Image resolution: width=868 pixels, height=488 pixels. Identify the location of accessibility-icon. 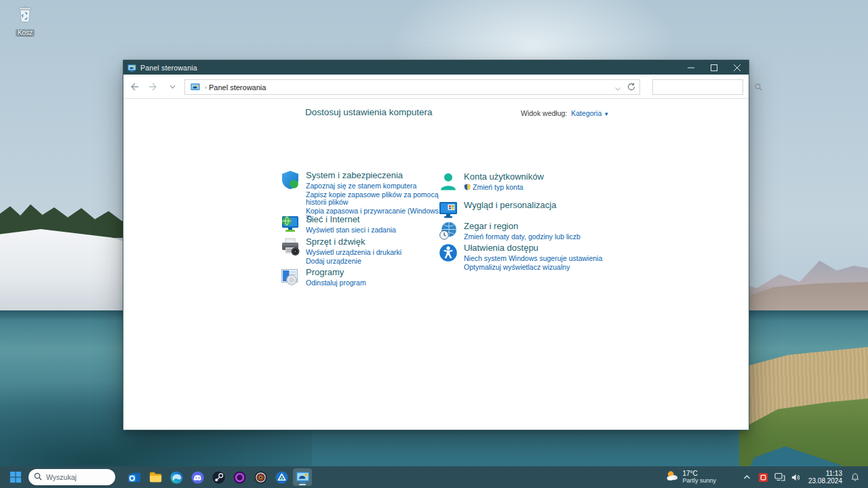
(448, 253).